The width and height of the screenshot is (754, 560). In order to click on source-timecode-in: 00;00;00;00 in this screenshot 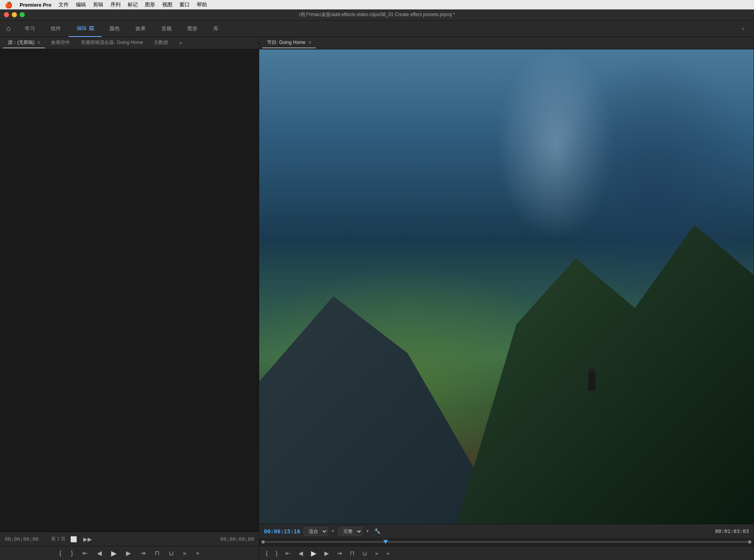, I will do `click(22, 539)`.